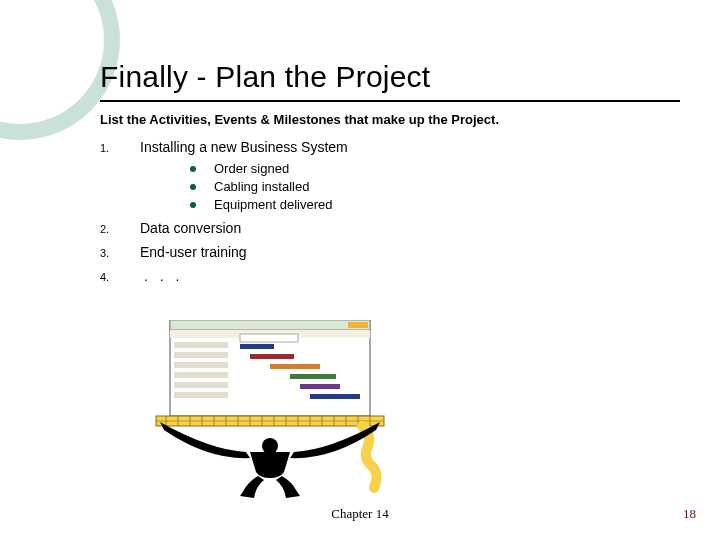 The image size is (720, 540). I want to click on list-text: Installing a new Business System, so click(244, 147).